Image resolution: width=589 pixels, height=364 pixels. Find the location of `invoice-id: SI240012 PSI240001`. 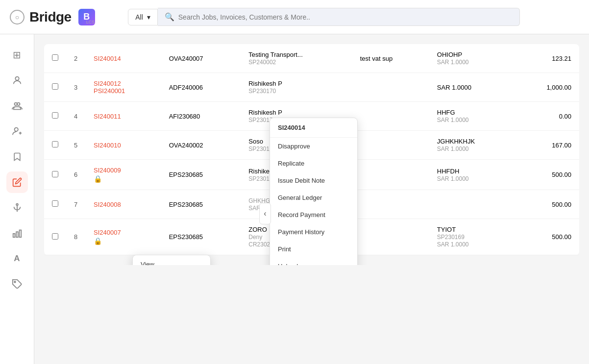

invoice-id: SI240012 PSI240001 is located at coordinates (123, 87).